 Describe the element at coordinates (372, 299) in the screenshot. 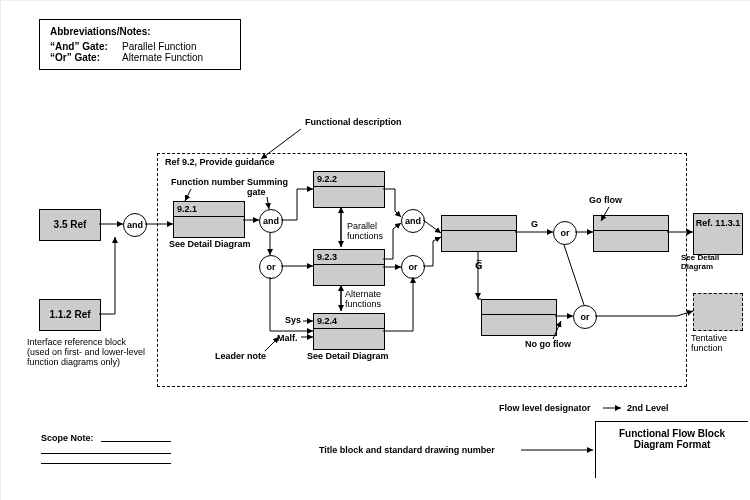

I see `alternate-functions: Alternate functions` at that location.